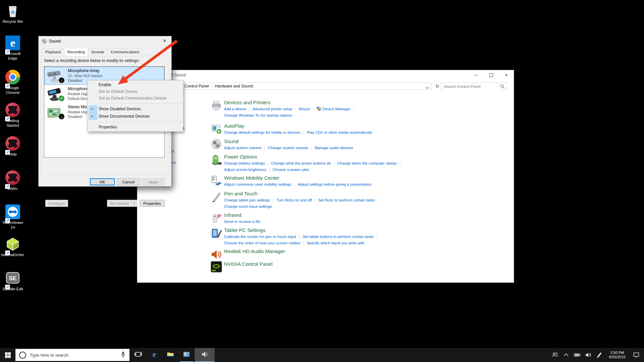 The image size is (644, 362). Describe the element at coordinates (231, 141) in the screenshot. I see `category-title: Sound` at that location.